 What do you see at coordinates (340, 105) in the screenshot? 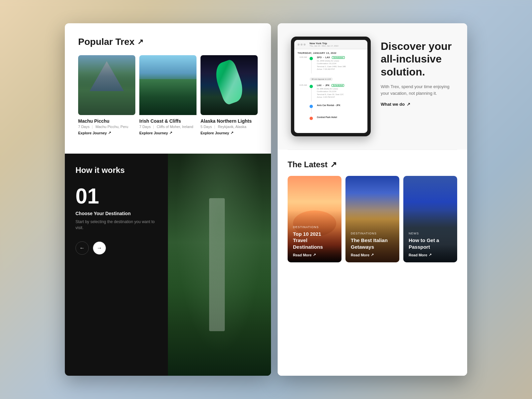
I see `car-rental-name: Avis Car Rental - JFK` at bounding box center [340, 105].